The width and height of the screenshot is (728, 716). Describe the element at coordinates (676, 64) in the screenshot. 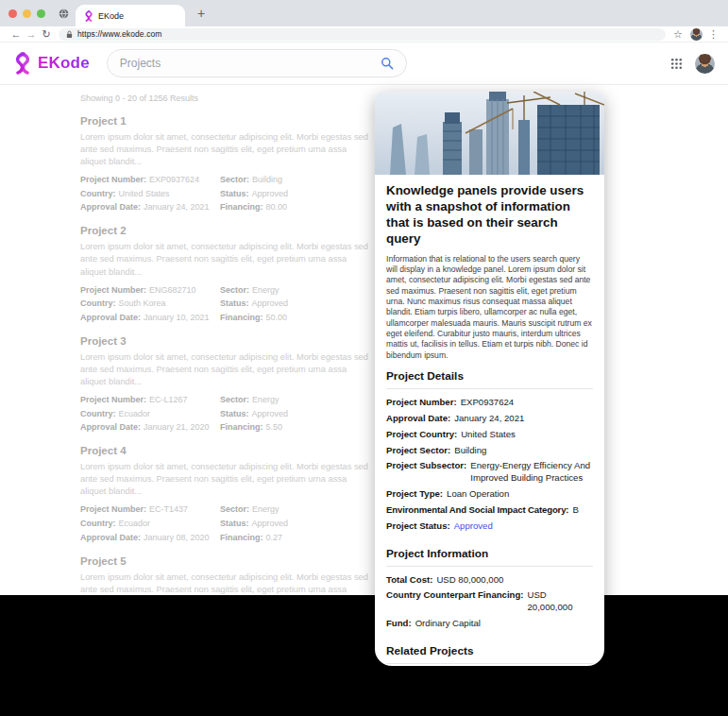

I see `apps-grid-icon` at that location.